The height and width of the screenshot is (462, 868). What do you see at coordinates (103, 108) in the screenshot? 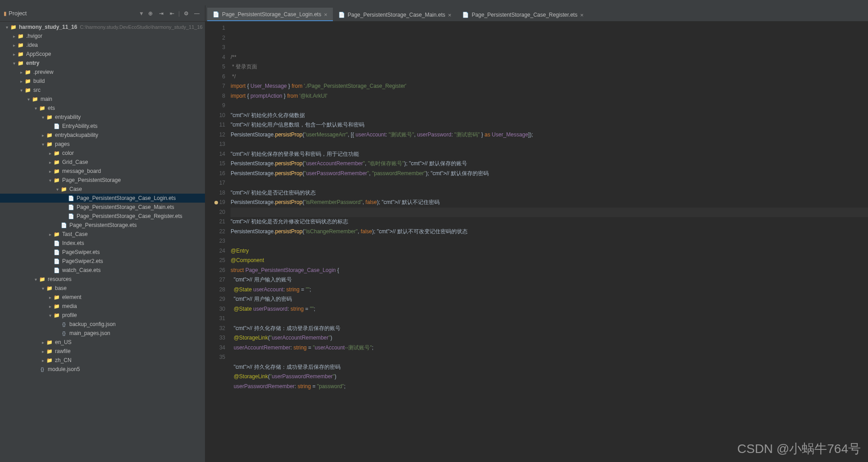
I see `tree-item-ets: ets` at bounding box center [103, 108].